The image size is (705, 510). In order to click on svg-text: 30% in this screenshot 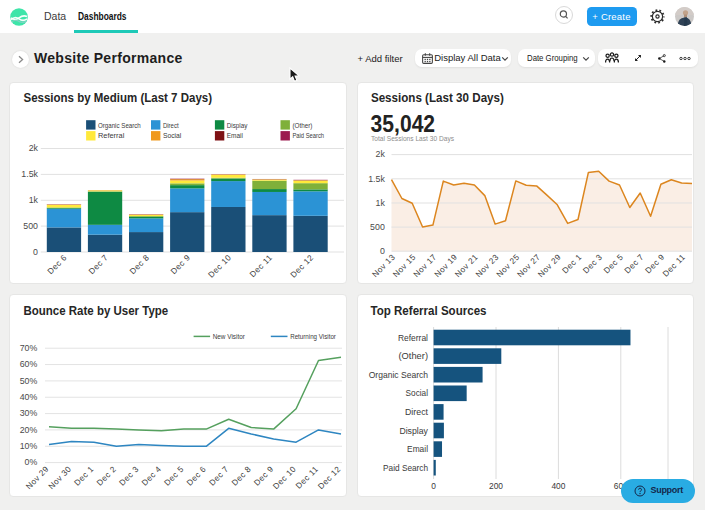, I will do `click(29, 413)`.